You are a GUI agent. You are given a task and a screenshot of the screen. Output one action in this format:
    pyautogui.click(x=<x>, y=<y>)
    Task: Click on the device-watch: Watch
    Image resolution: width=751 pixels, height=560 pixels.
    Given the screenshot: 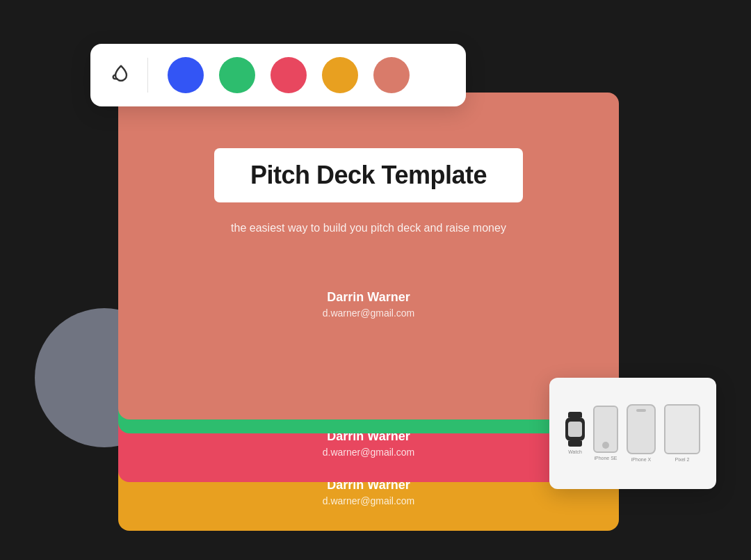 What is the action you would take?
    pyautogui.click(x=575, y=433)
    